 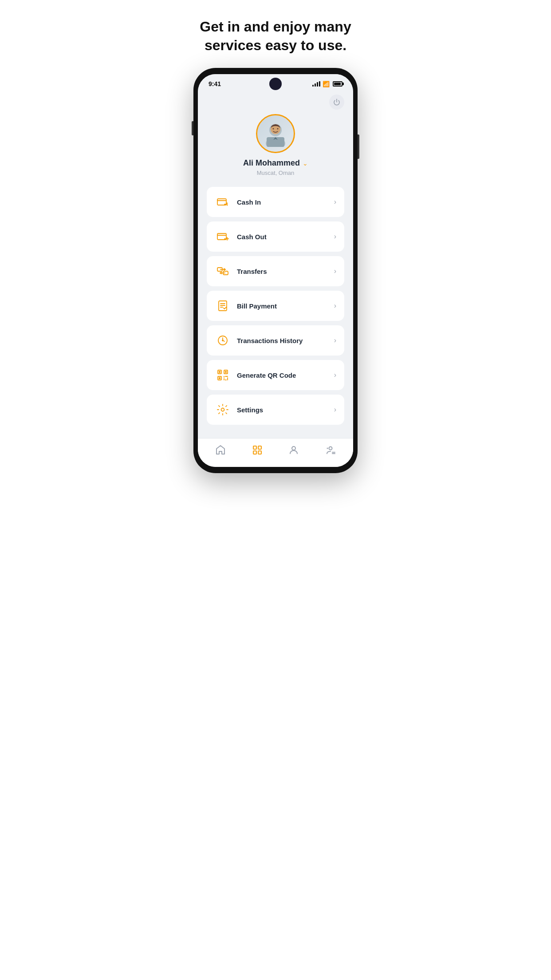 I want to click on transfers-icon, so click(x=223, y=271).